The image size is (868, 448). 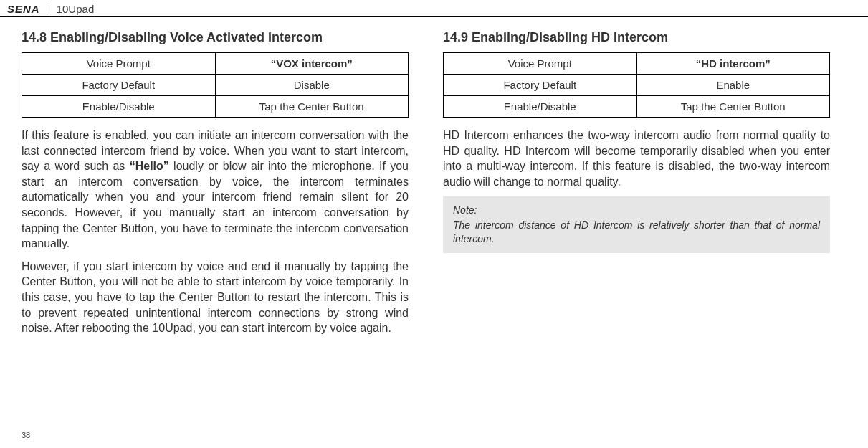 I want to click on heading-14-9: 14.9 Enabling/Disabling HD Intercom, so click(x=636, y=37).